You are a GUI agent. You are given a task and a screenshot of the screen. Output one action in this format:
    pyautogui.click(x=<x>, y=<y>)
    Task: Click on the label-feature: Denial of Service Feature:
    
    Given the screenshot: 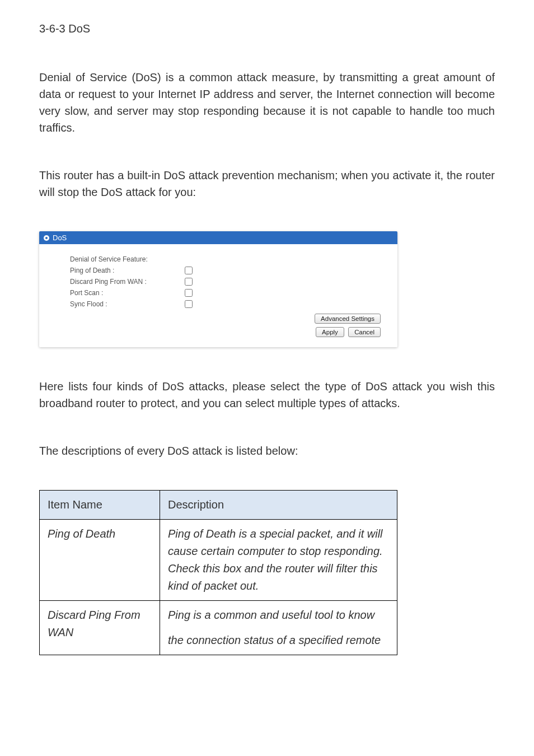 What is the action you would take?
    pyautogui.click(x=116, y=259)
    